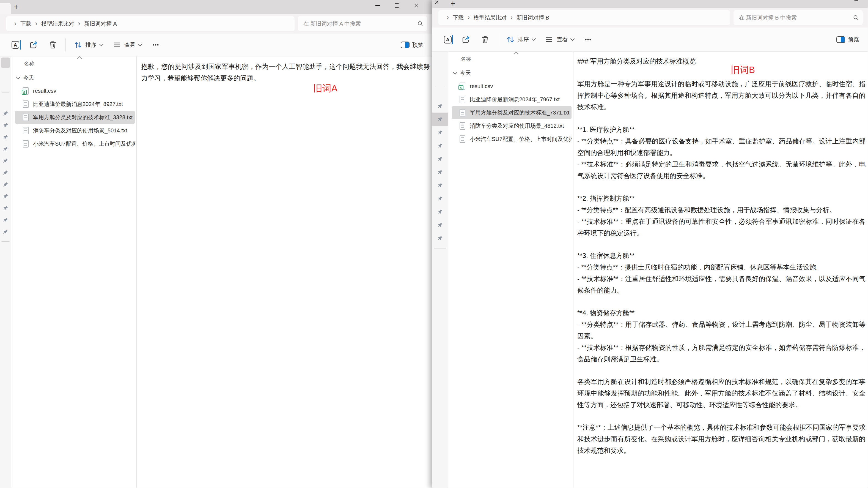 Image resolution: width=868 pixels, height=488 pixels. I want to click on active-tab, so click(5, 8).